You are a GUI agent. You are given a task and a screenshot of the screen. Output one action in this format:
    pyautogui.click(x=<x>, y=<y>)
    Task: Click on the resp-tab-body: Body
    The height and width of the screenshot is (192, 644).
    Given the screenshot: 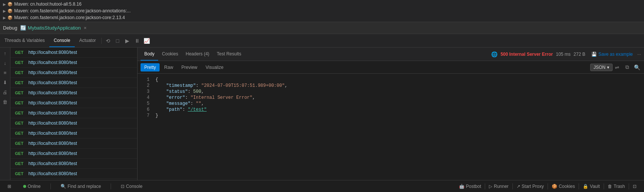 What is the action you would take?
    pyautogui.click(x=150, y=54)
    